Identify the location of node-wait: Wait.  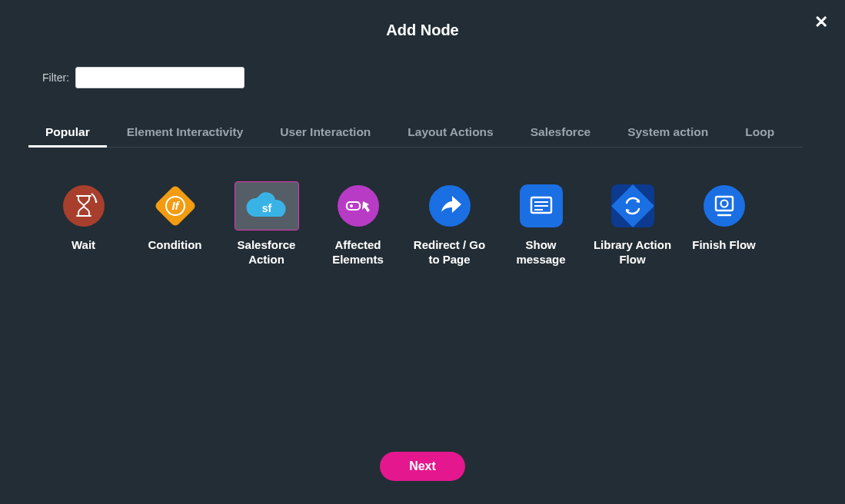
(83, 224).